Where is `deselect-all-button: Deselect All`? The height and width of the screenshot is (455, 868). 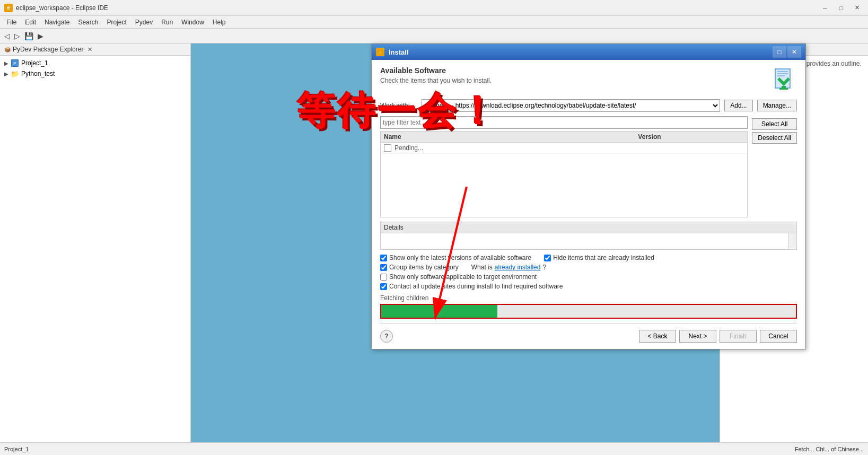
deselect-all-button: Deselect All is located at coordinates (774, 138).